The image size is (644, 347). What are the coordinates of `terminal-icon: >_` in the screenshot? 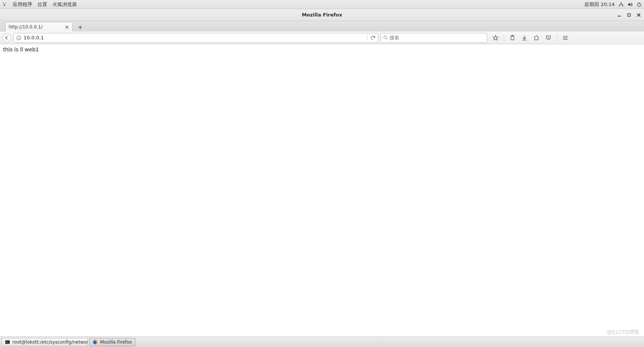 It's located at (7, 342).